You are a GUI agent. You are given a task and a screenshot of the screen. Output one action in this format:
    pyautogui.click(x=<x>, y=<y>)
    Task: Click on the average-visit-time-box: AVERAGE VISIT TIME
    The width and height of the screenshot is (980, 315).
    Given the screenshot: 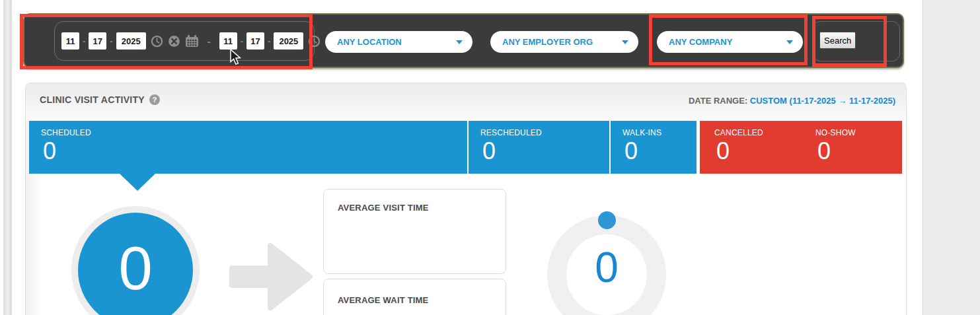 What is the action you would take?
    pyautogui.click(x=415, y=231)
    